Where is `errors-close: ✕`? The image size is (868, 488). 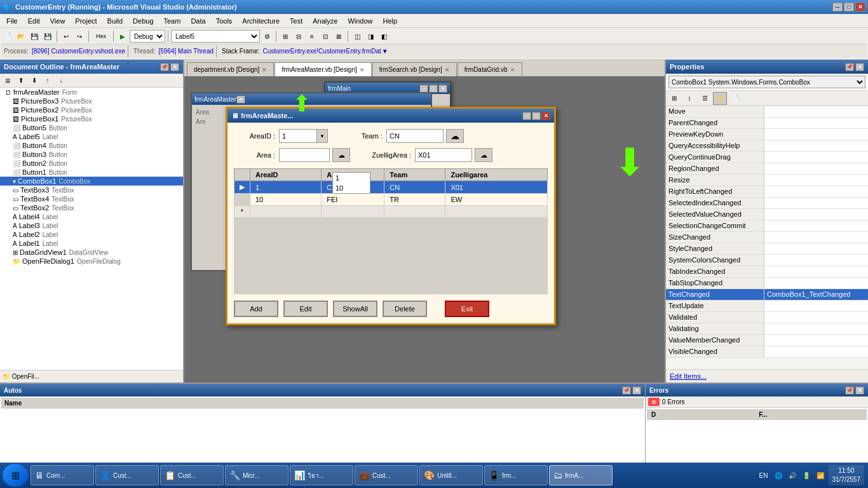 errors-close: ✕ is located at coordinates (860, 390).